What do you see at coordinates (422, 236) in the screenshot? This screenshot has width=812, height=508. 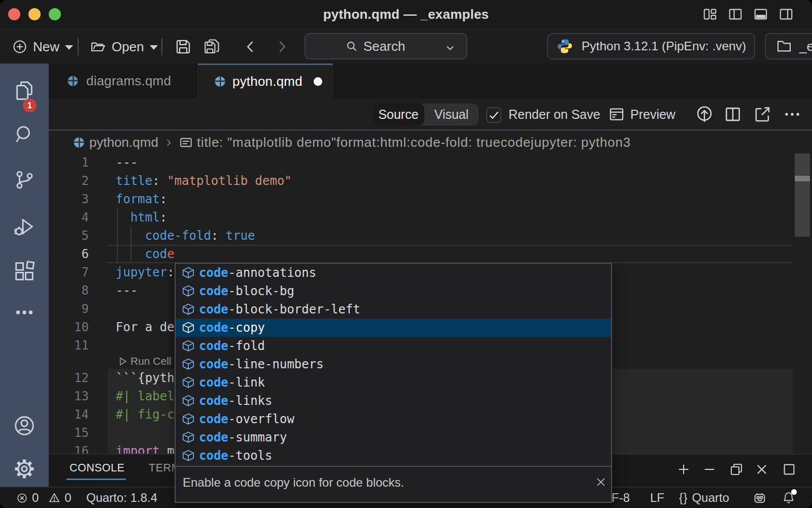 I see `code-line: 5 code-fold: true` at bounding box center [422, 236].